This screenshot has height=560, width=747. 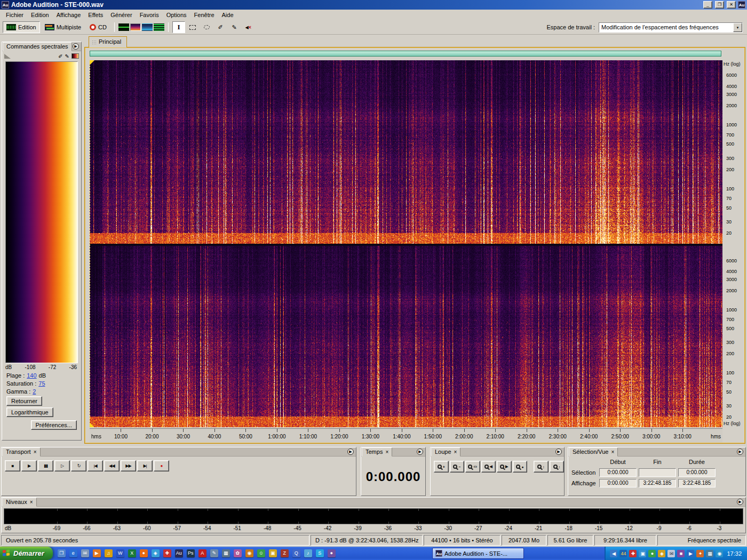 I want to click on tab-niveaux: Niveaux ×, so click(x=19, y=502).